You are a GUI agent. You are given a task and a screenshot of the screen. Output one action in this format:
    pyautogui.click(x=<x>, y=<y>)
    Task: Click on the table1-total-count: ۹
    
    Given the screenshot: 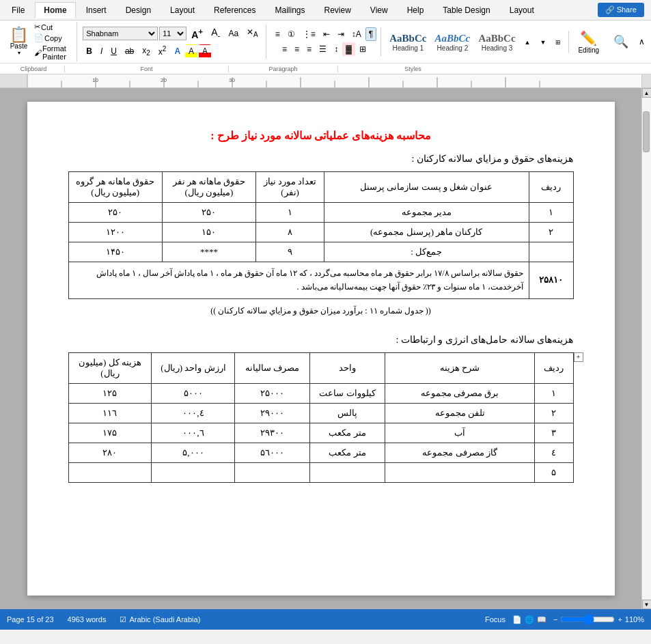 What is the action you would take?
    pyautogui.click(x=290, y=253)
    